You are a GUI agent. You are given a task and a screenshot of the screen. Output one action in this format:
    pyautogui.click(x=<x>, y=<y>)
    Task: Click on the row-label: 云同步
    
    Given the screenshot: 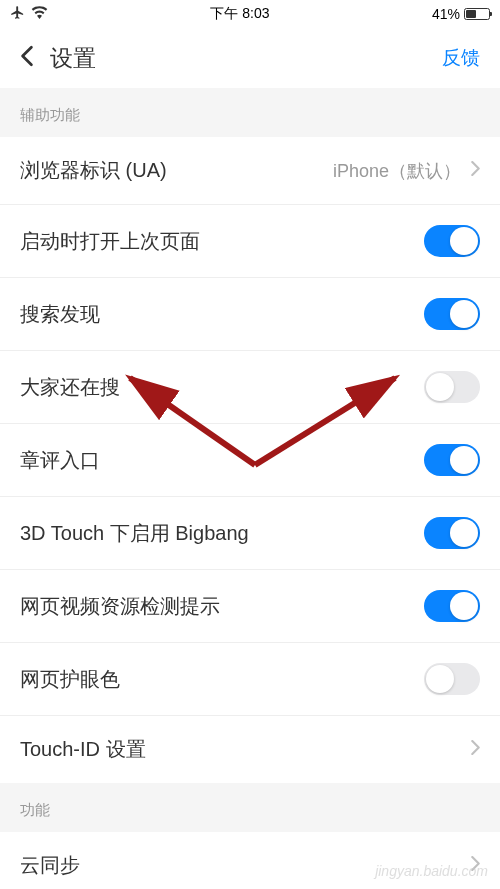 What is the action you would take?
    pyautogui.click(x=50, y=866)
    